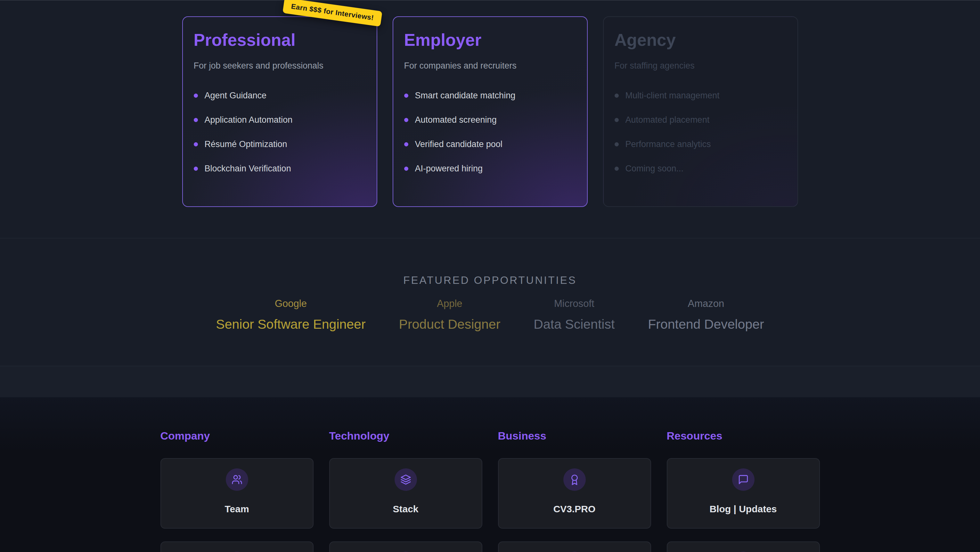  Describe the element at coordinates (465, 96) in the screenshot. I see `plan-feature-label: Smart candidate matching` at that location.